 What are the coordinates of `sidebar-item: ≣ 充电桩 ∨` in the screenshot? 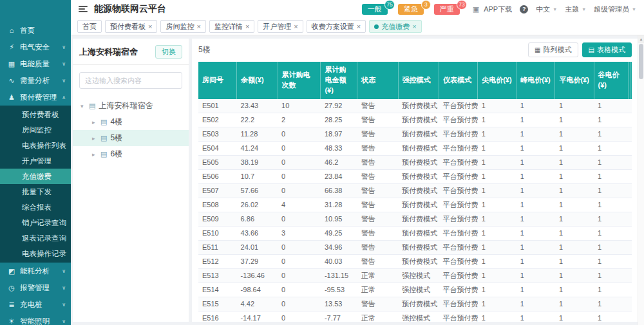 It's located at (35, 304).